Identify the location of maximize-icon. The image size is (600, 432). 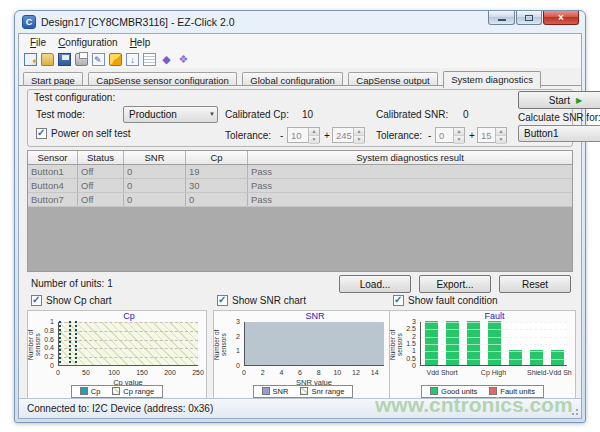
(529, 18).